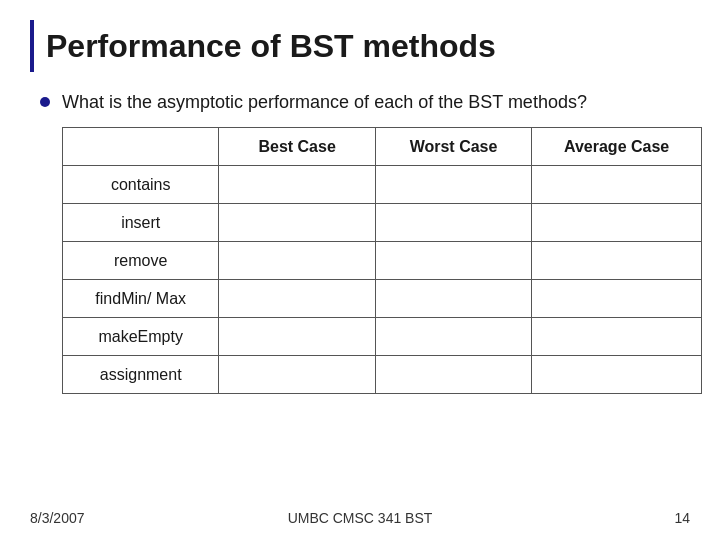 The width and height of the screenshot is (720, 540). I want to click on table-row: remove, so click(382, 261).